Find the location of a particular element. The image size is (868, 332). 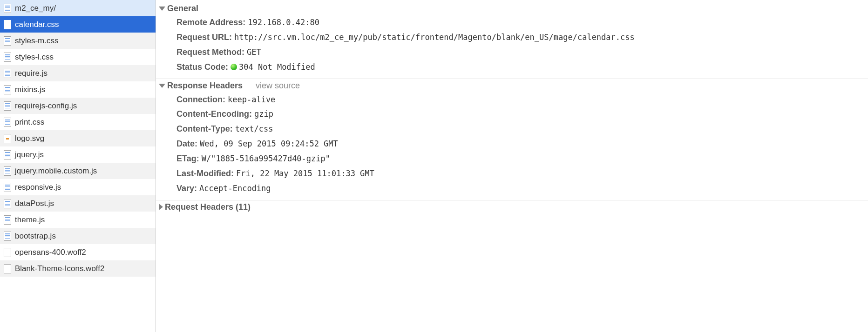

header-row: Content-Encoding: gzip is located at coordinates (522, 114).